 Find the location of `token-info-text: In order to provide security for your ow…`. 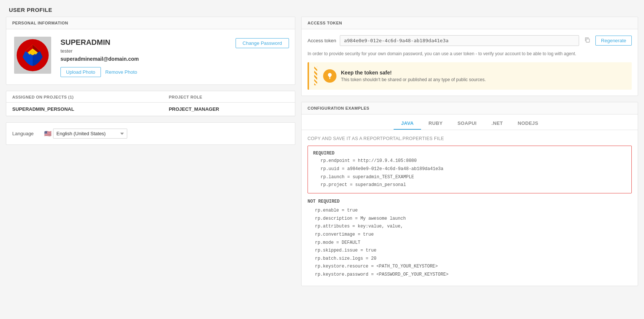

token-info-text: In order to provide security for your ow… is located at coordinates (470, 54).